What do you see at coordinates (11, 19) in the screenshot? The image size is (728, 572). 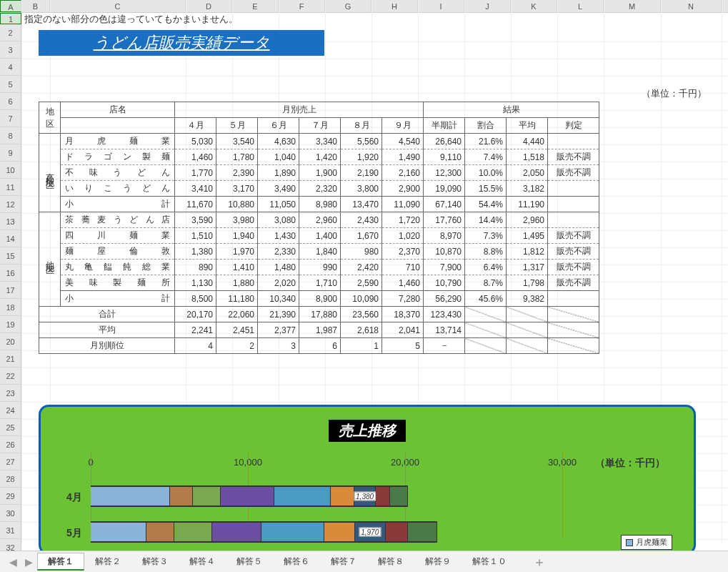 I see `row-1: 1` at bounding box center [11, 19].